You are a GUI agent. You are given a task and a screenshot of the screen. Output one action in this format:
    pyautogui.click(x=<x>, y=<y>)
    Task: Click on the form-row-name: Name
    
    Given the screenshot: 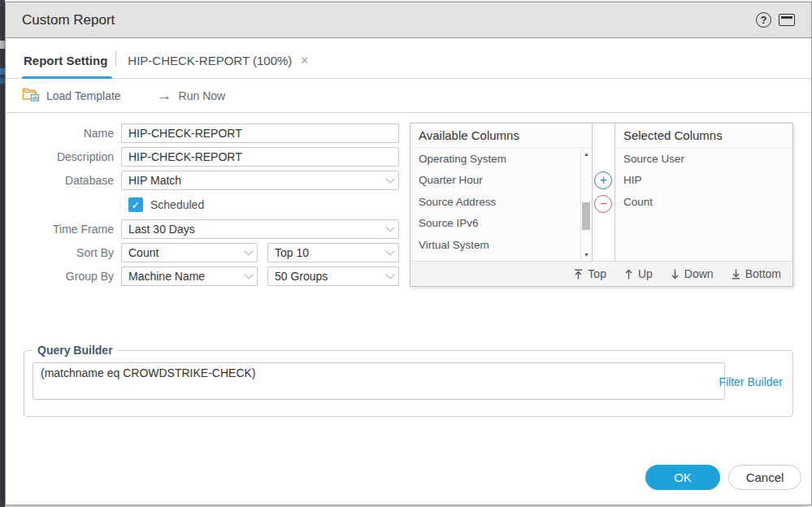 What is the action you would take?
    pyautogui.click(x=202, y=133)
    